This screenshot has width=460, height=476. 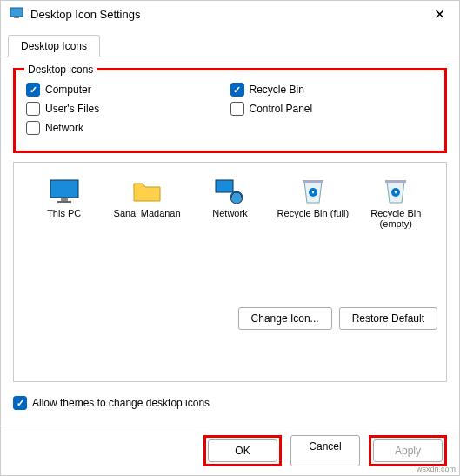 What do you see at coordinates (20, 403) in the screenshot?
I see `allow-themes-check-icon` at bounding box center [20, 403].